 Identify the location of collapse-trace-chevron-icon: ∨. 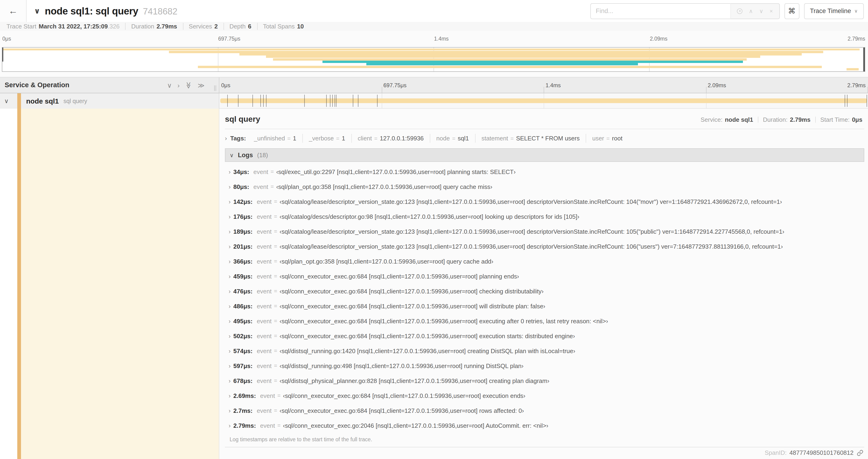
(37, 11).